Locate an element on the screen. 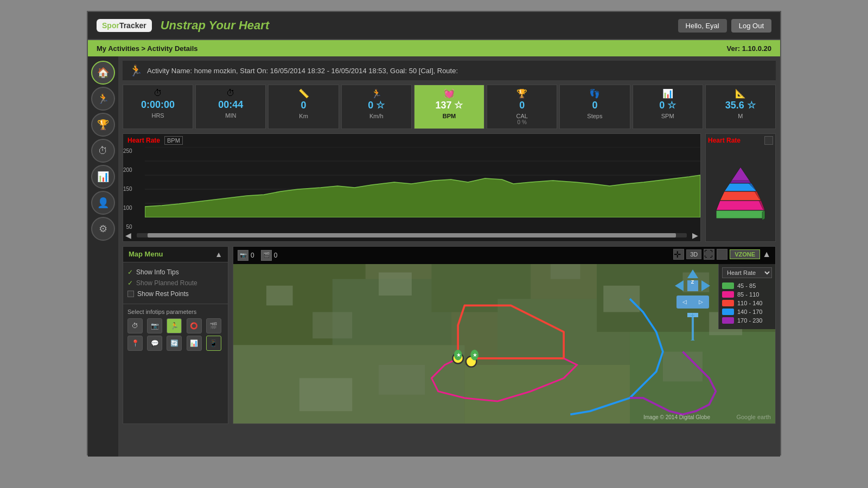 Image resolution: width=868 pixels, height=488 pixels. chart-y-label-50: 50 is located at coordinates (129, 227).